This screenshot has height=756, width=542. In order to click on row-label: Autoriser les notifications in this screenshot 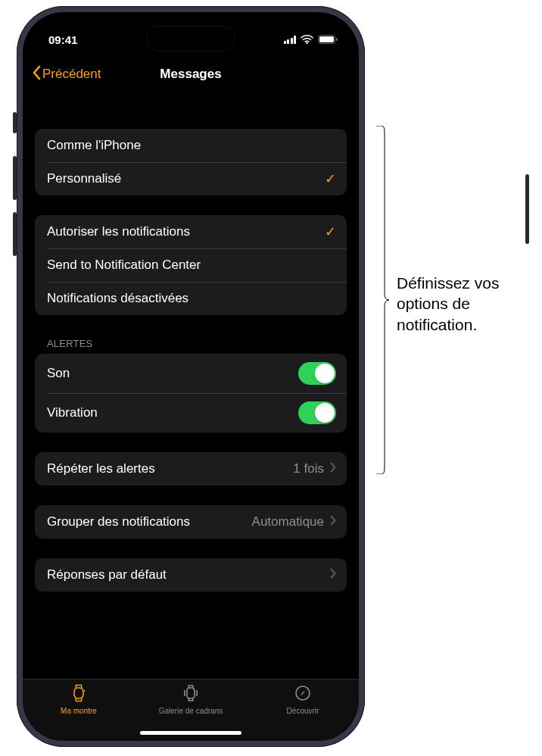, I will do `click(118, 232)`.